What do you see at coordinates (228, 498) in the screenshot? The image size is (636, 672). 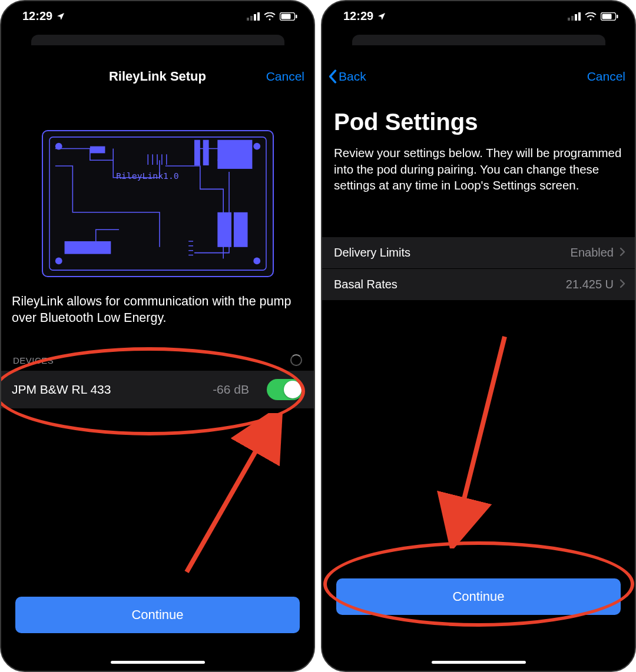 I see `annotation-arrow-device` at bounding box center [228, 498].